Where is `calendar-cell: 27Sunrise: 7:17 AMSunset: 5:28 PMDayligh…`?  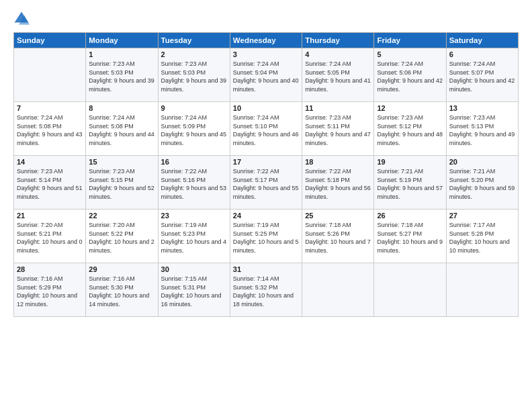
calendar-cell: 27Sunrise: 7:17 AMSunset: 5:28 PMDayligh… is located at coordinates (482, 236).